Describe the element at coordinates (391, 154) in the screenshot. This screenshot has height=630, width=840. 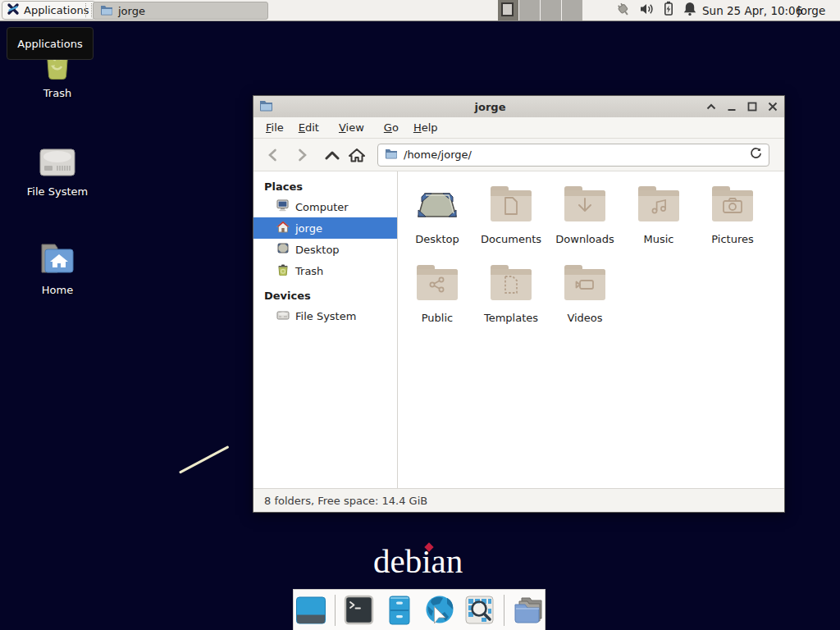
I see `location-folder-icon` at that location.